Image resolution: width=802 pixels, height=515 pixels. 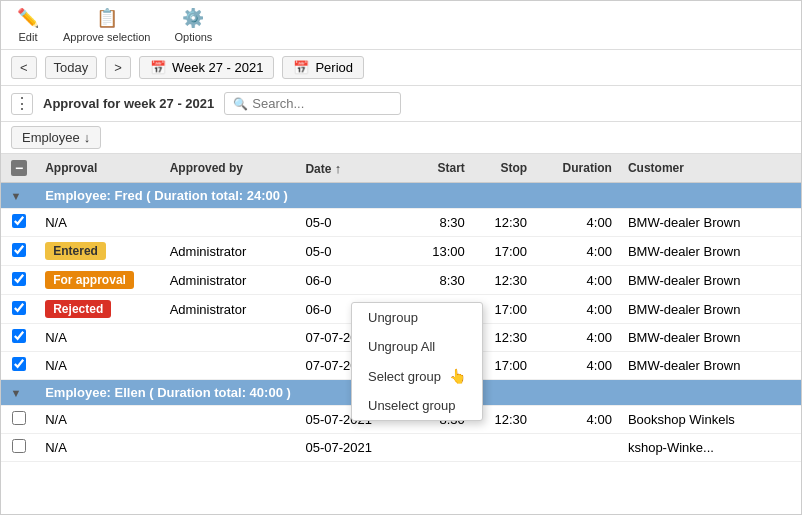 What do you see at coordinates (301, 68) in the screenshot?
I see `period-calendar-icon: 📅` at bounding box center [301, 68].